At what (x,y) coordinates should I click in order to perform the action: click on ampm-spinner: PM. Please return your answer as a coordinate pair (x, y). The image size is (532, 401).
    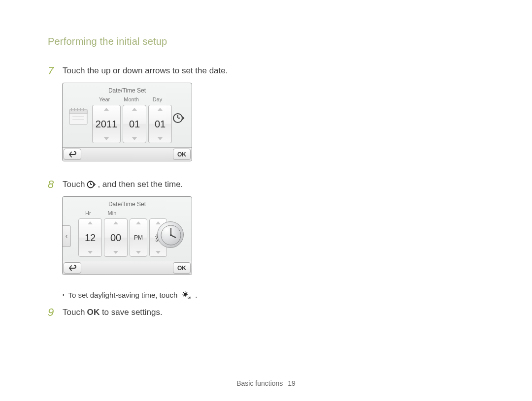
    Looking at the image, I should click on (138, 238).